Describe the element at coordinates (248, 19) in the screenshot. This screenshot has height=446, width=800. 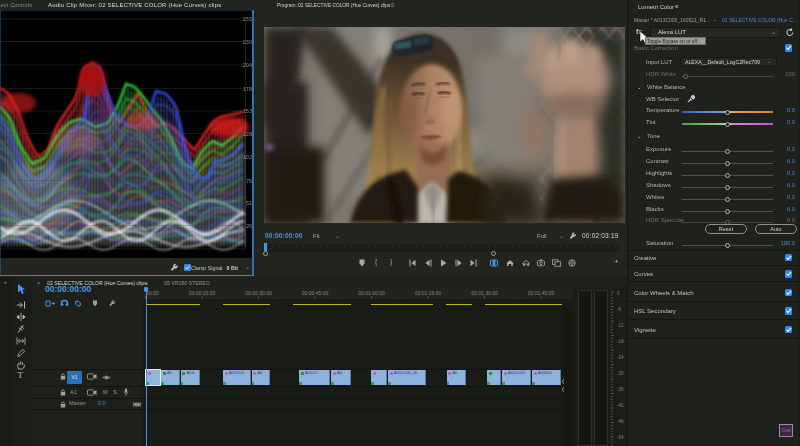
I see `svg-text: 255` at that location.